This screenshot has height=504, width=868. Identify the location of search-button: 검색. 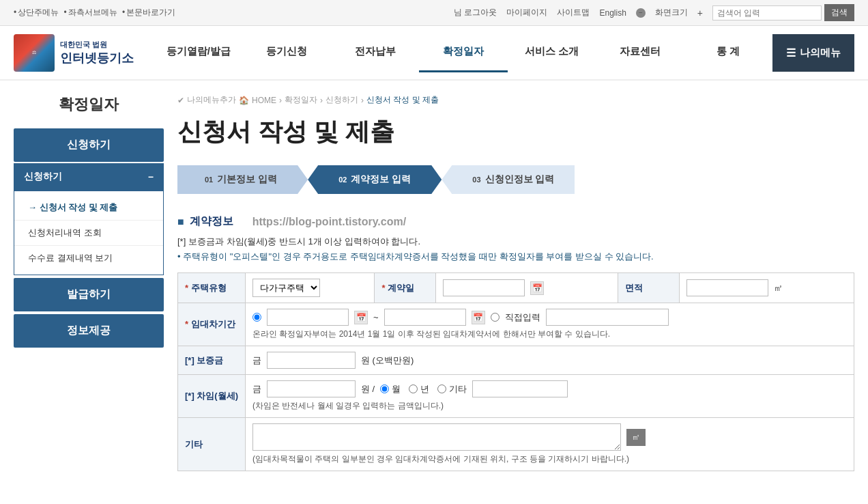
(839, 12).